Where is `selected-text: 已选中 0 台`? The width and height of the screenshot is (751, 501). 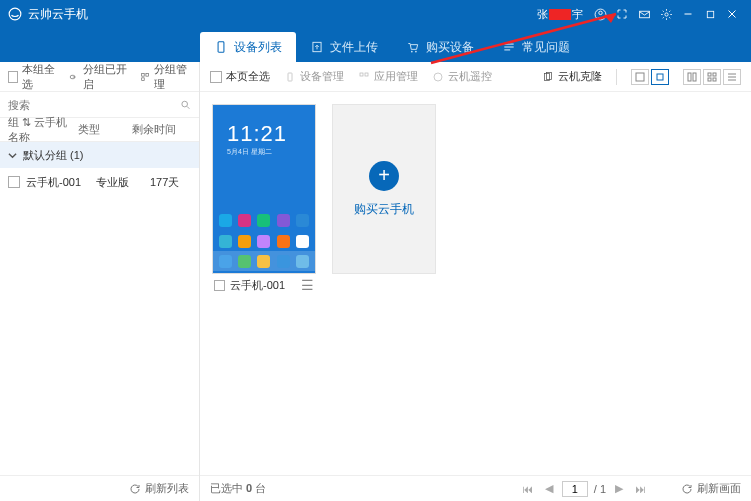
selected-text: 已选中 0 台 is located at coordinates (238, 488).